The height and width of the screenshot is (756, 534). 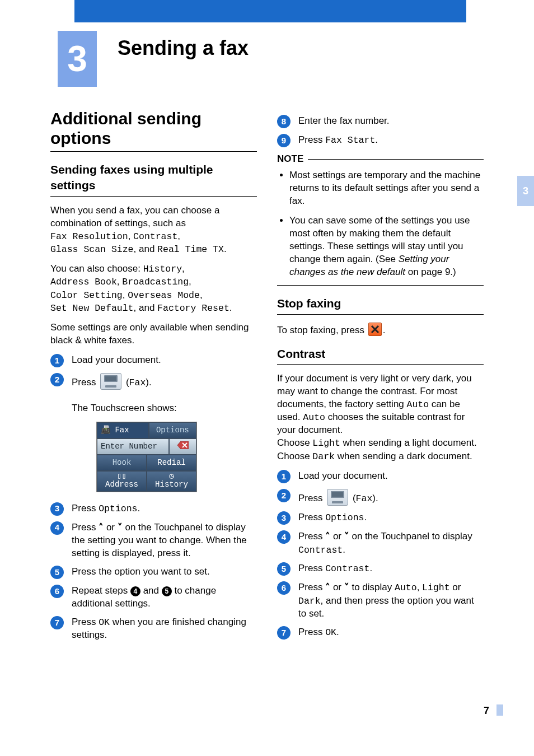 I want to click on step-number-9: 9, so click(x=284, y=141).